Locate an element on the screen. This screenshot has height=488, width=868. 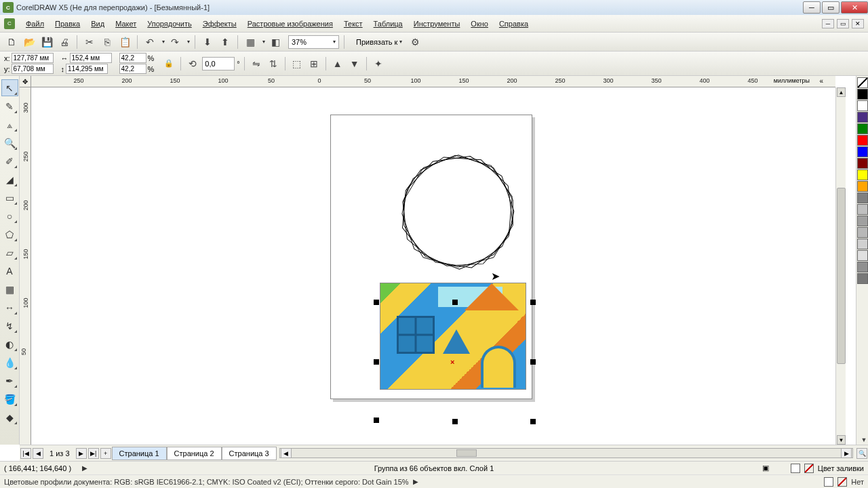
export-icon: ⬆ is located at coordinates (225, 42).